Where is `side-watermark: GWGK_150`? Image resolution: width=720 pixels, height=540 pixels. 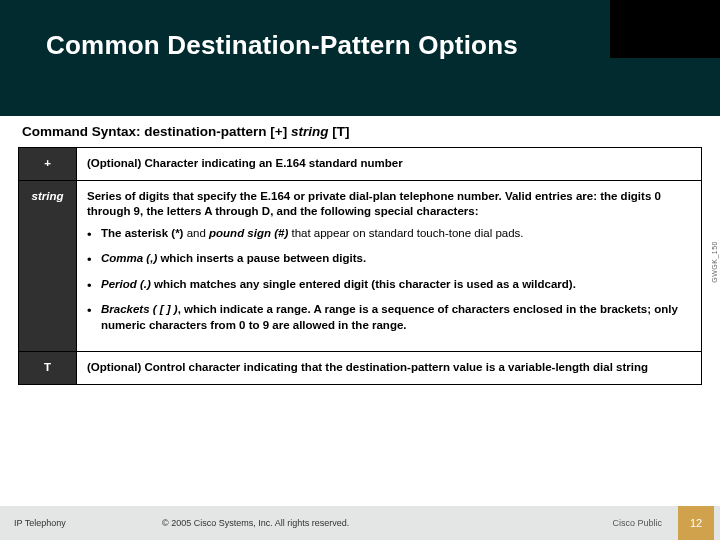 side-watermark: GWGK_150 is located at coordinates (714, 262).